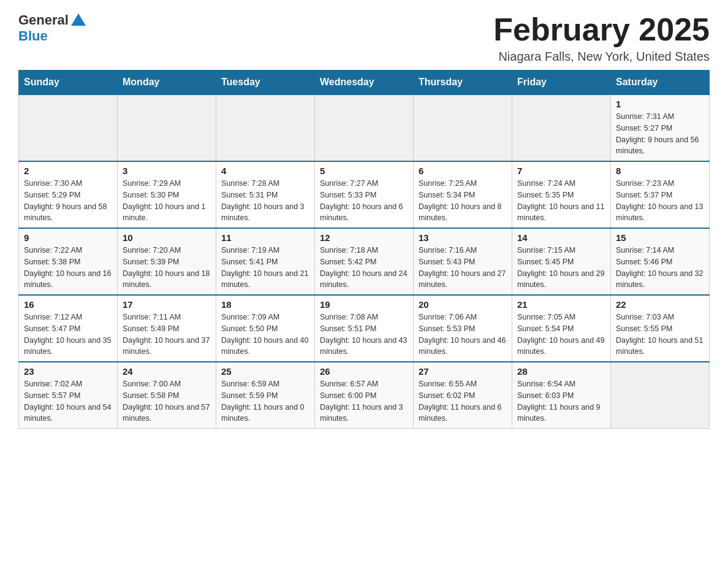 The image size is (728, 563). What do you see at coordinates (167, 395) in the screenshot?
I see `calendar-cell: 24Sunrise: 7:00 AMSunset: 5:58 PMDayligh…` at bounding box center [167, 395].